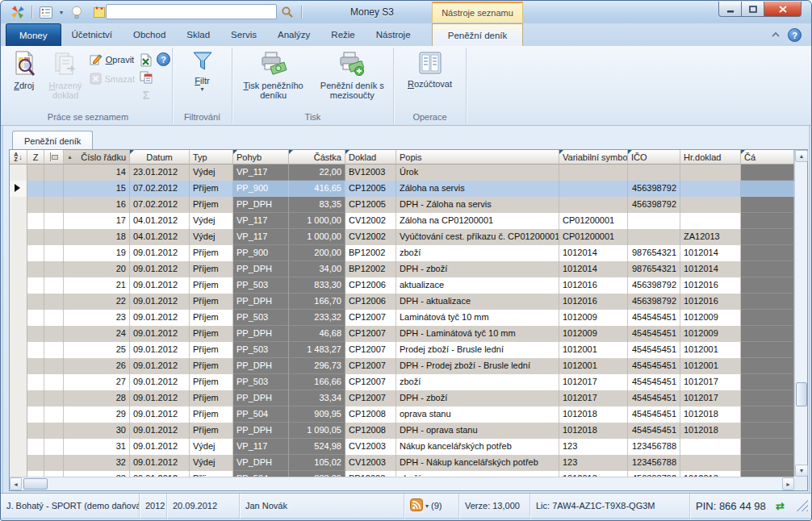 This screenshot has height=521, width=812. What do you see at coordinates (36, 157) in the screenshot?
I see `column-header-z: Z` at bounding box center [36, 157].